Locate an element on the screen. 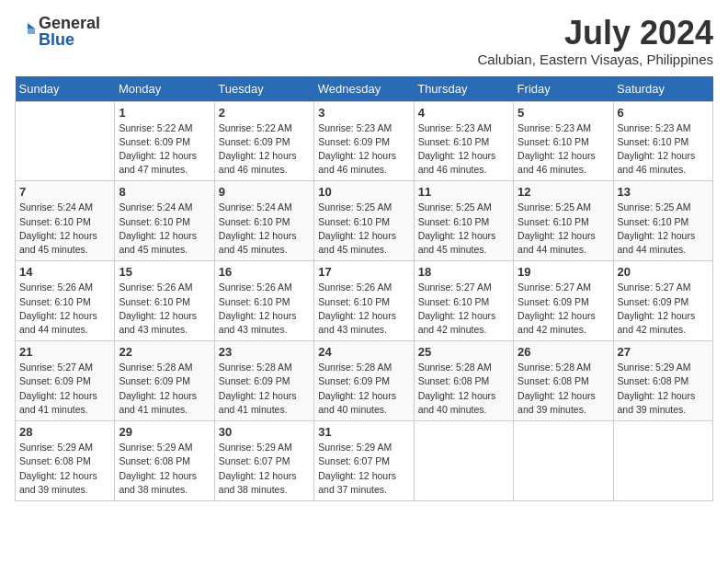  day-number: 30 is located at coordinates (265, 432).